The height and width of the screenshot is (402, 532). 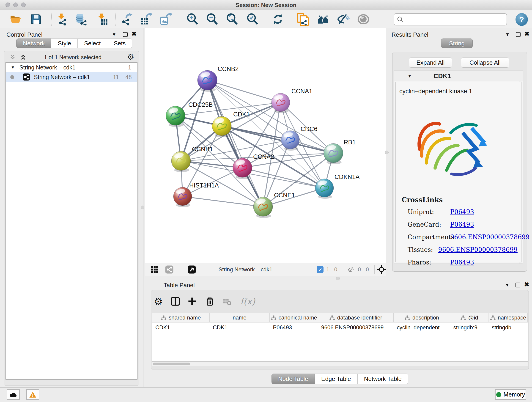 I want to click on column-header-shared-name: shared name, so click(x=181, y=318).